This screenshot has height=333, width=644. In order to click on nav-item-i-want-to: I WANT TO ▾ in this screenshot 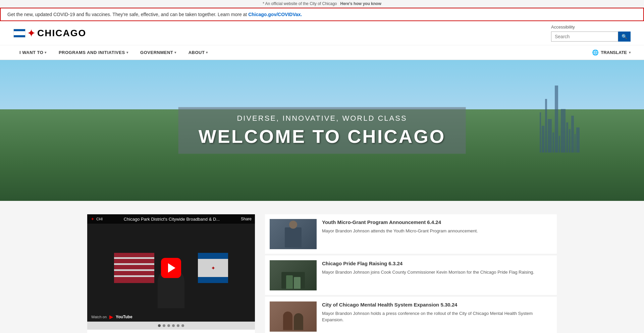, I will do `click(33, 52)`.